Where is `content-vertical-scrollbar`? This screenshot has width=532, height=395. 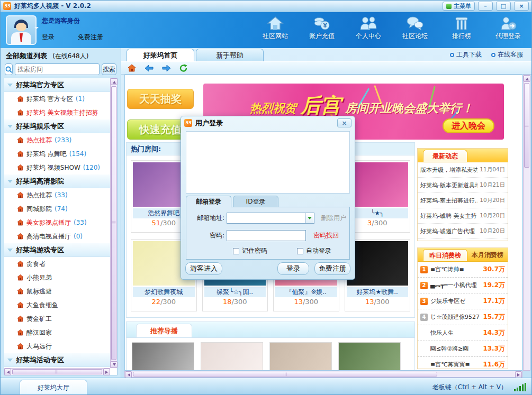 content-vertical-scrollbar is located at coordinates (527, 223).